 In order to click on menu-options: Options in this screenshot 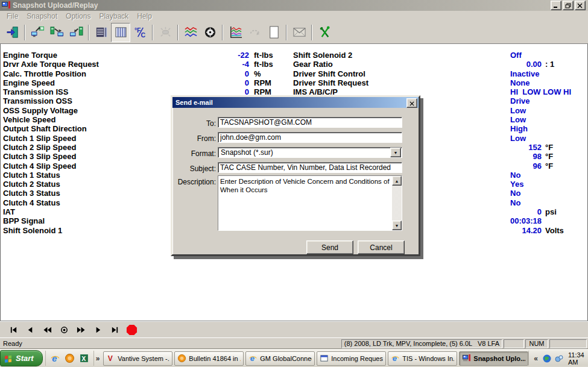, I will do `click(78, 16)`.